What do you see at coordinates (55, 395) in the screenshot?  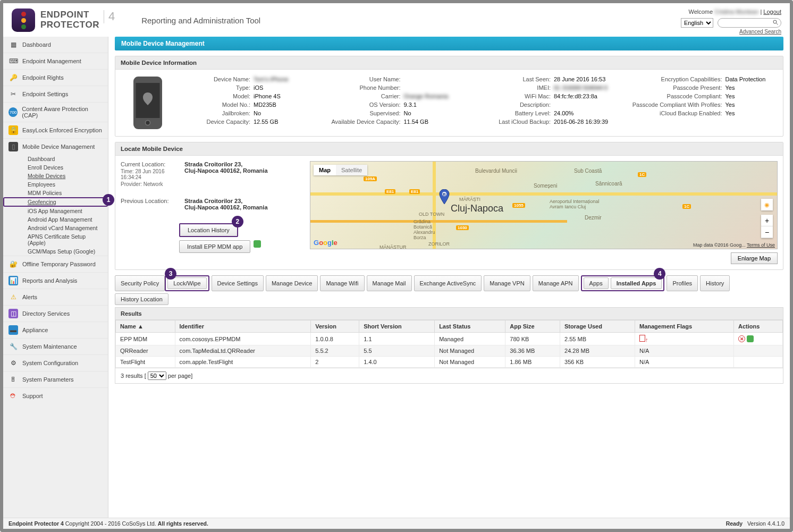 I see `nav-support: ⛑Support` at bounding box center [55, 395].